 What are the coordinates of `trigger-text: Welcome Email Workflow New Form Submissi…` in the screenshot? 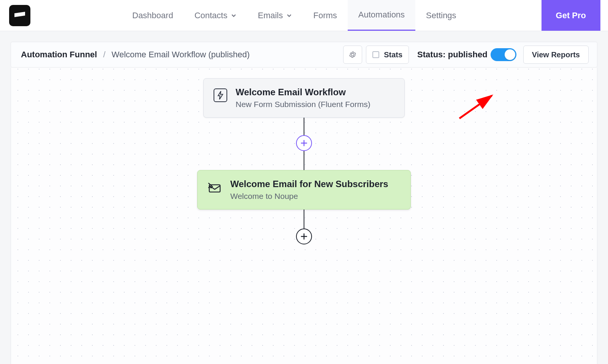 It's located at (303, 98).